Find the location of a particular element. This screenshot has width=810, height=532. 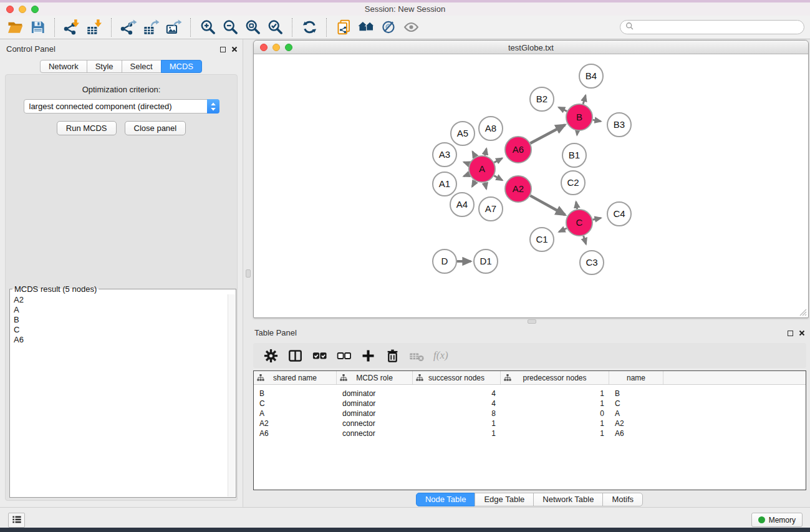

cell-shared-name: A is located at coordinates (296, 414).